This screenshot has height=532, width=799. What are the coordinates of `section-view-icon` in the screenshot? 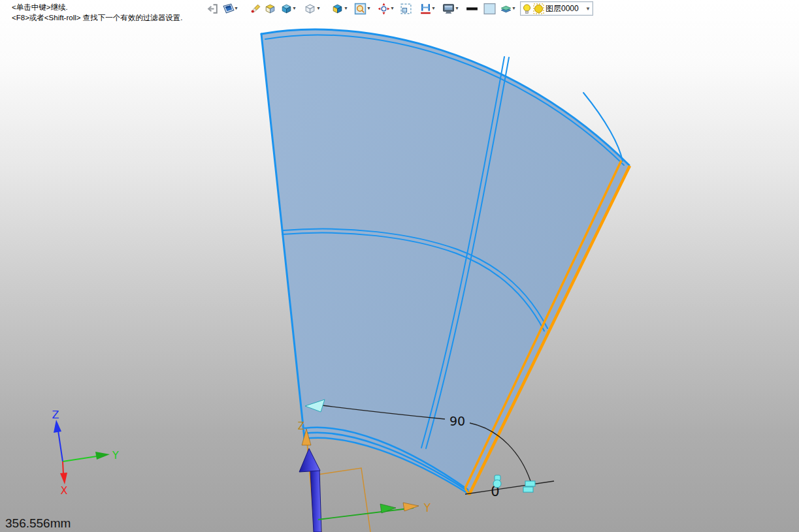 It's located at (337, 9).